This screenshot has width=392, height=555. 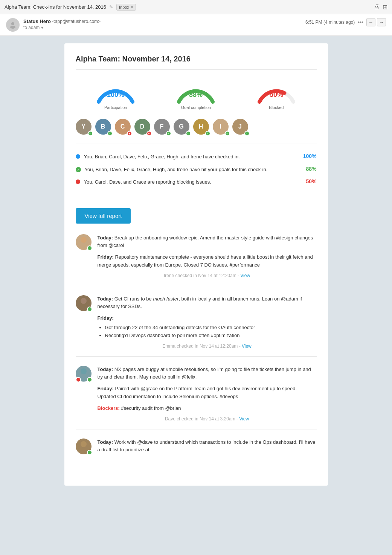 I want to click on stat-text-participation: You, Brian, Carol, Dave, Felix, Grace, H…, so click(x=192, y=157).